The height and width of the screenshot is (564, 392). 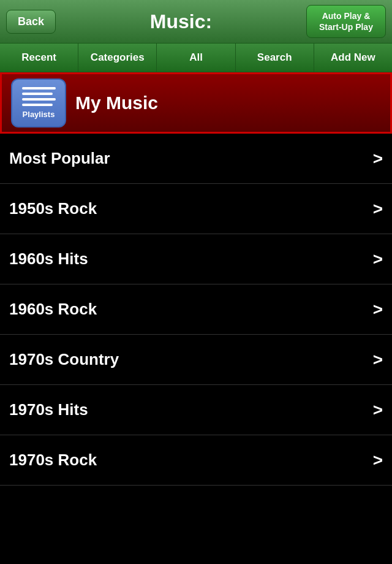 What do you see at coordinates (196, 460) in the screenshot?
I see `list-item: 1970s Rock >` at bounding box center [196, 460].